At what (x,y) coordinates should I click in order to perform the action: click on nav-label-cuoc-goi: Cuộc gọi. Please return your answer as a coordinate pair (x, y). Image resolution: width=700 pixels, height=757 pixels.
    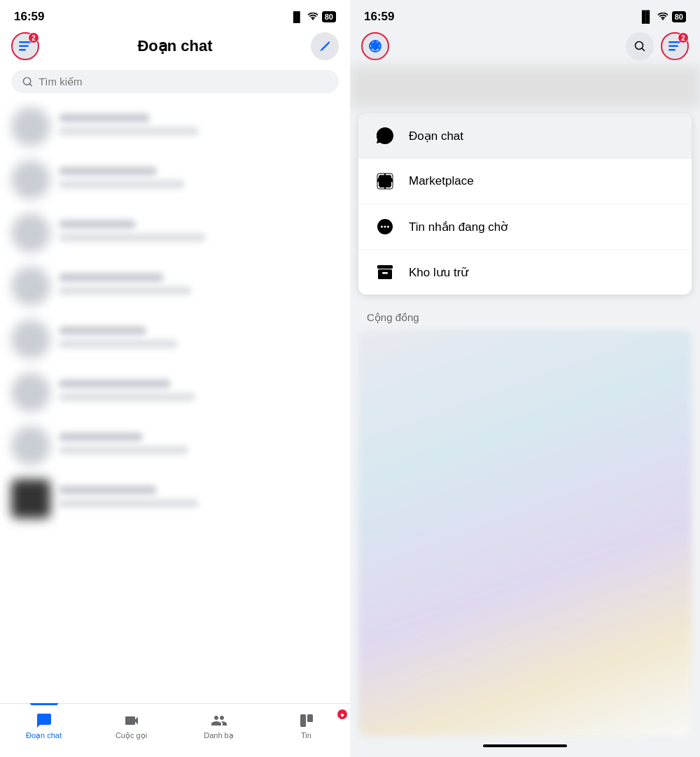
    Looking at the image, I should click on (132, 736).